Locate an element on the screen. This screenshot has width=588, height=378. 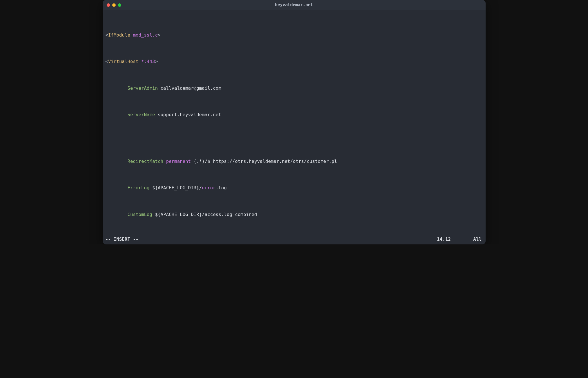
directive-value: support.heyvaldemar.net is located at coordinates (190, 115).